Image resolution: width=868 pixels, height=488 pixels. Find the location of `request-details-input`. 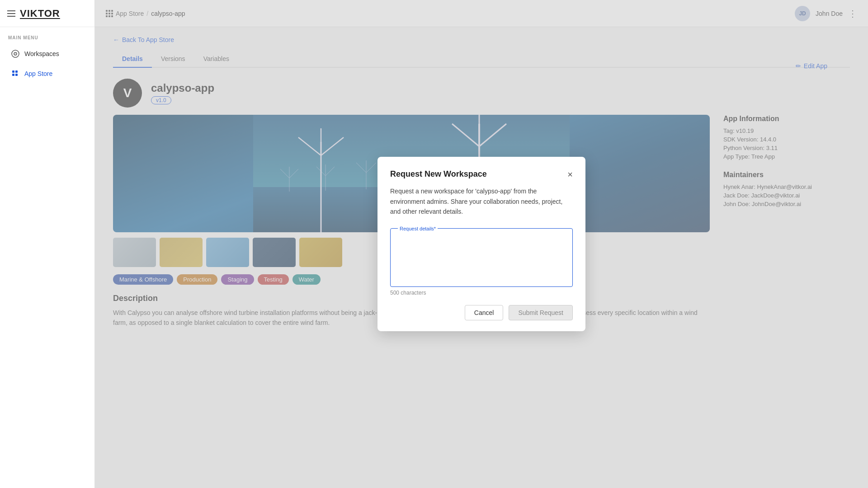

request-details-input is located at coordinates (481, 258).